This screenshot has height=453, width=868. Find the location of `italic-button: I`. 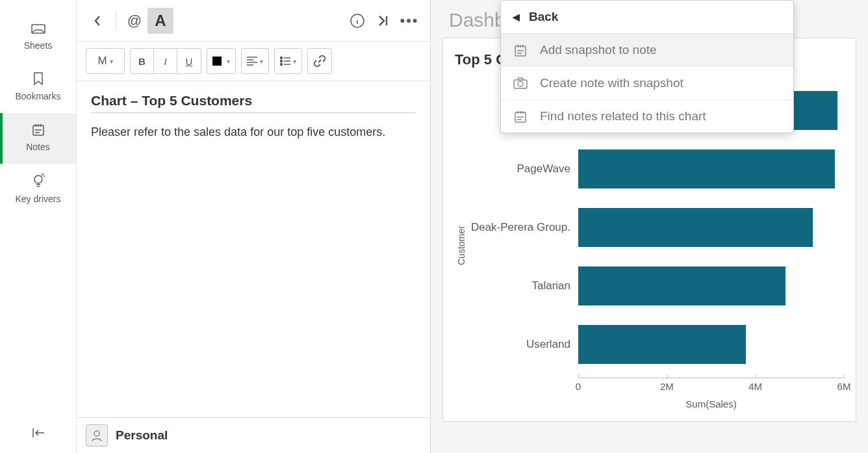

italic-button: I is located at coordinates (166, 61).